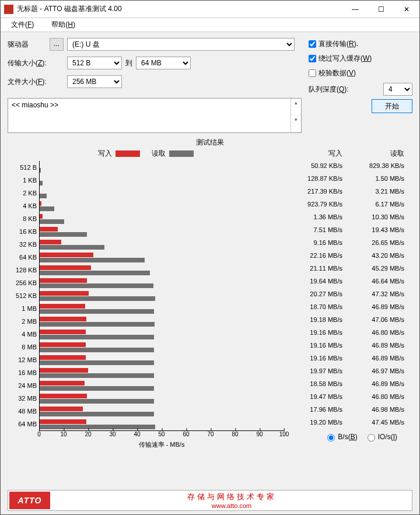 Image resolution: width=420 pixels, height=515 pixels. Describe the element at coordinates (314, 154) in the screenshot. I see `col-write-header: 写入` at that location.